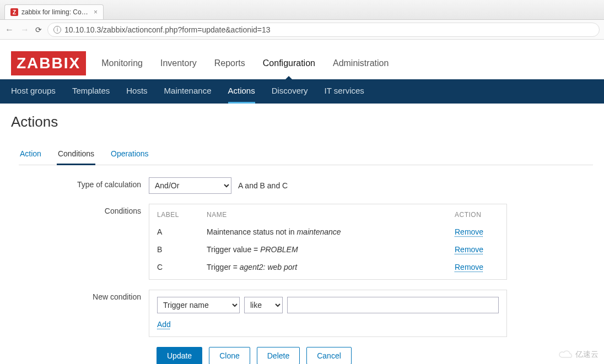  What do you see at coordinates (31, 155) in the screenshot?
I see `tab-action: Action` at bounding box center [31, 155].